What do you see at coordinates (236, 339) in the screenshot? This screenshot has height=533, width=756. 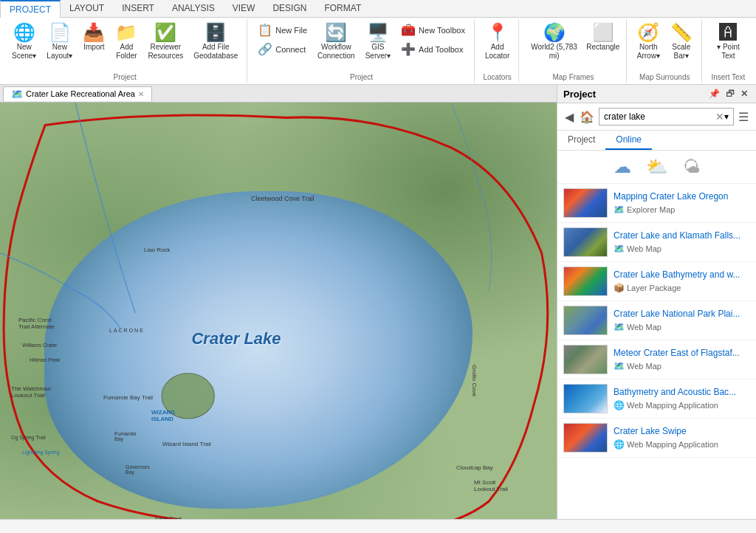 I see `label-crater-lake-main: Crater Lake` at bounding box center [236, 339].